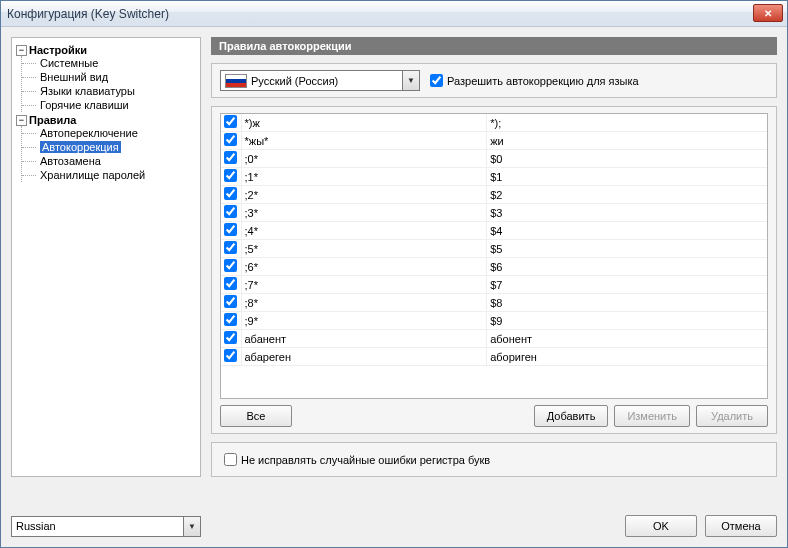  Describe the element at coordinates (436, 80) in the screenshot. I see `allow-autocorrect-input` at that location.